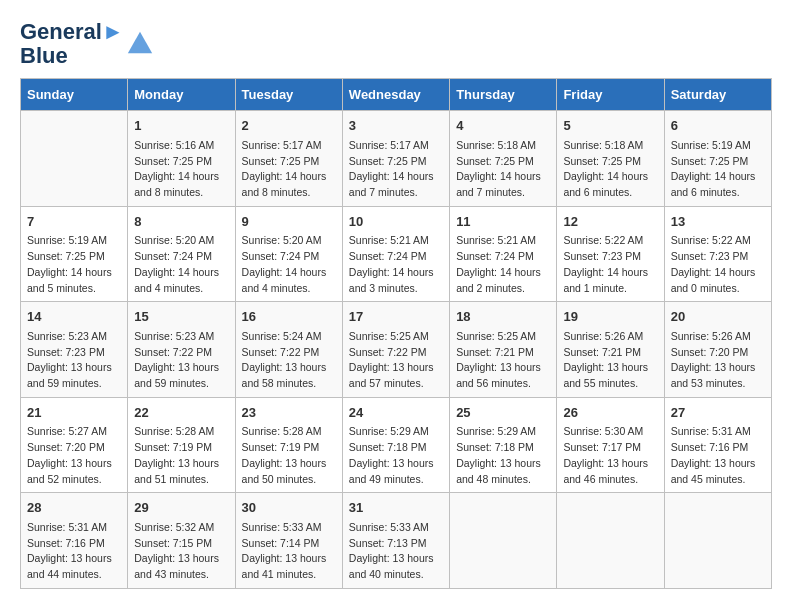  I want to click on calendar-cell: 8Sunrise: 5:20 AM Sunset: 7:24 PM Daylig…, so click(182, 254).